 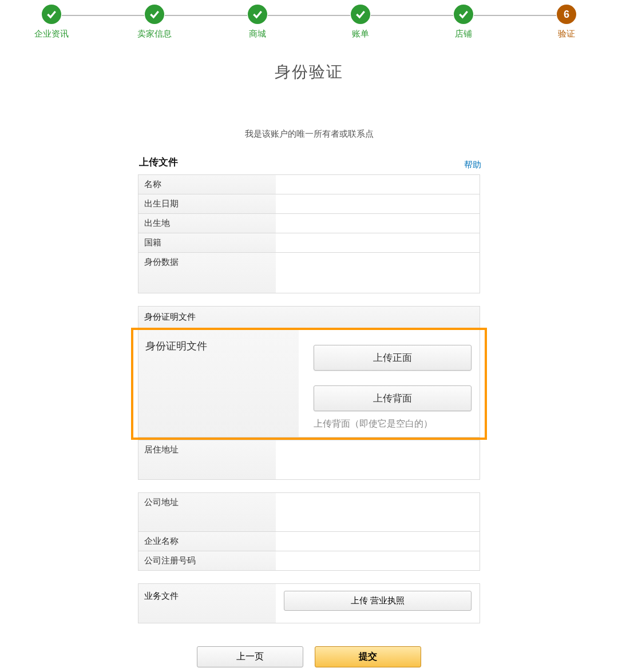 I want to click on submit-button: 提交, so click(x=368, y=657).